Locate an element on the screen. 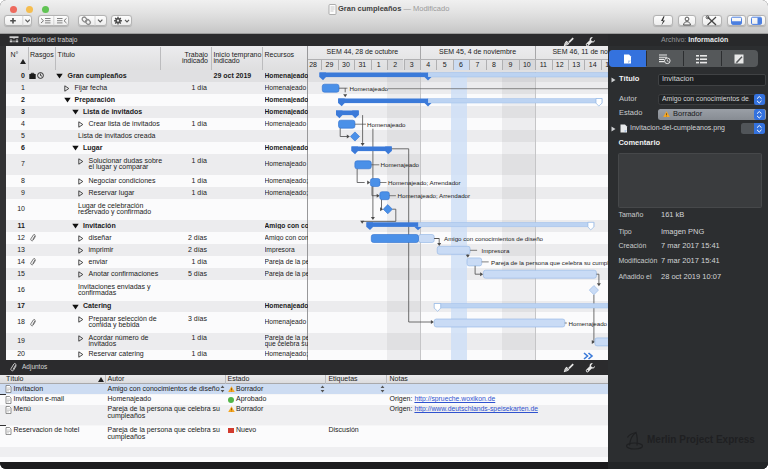 The width and height of the screenshot is (768, 469). svg-text:Pareja de la persona que celeb: Pareja de la persona que celebra su cump… is located at coordinates (550, 262).